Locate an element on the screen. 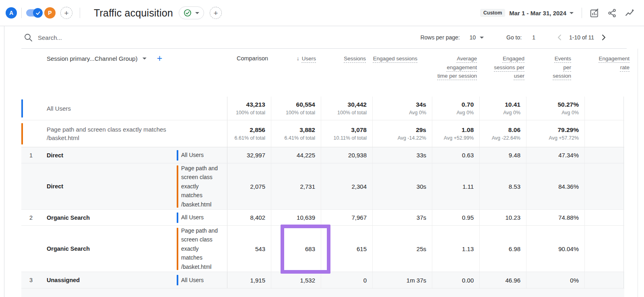 The image size is (644, 297). metric-cell: 2,304 is located at coordinates (347, 186).